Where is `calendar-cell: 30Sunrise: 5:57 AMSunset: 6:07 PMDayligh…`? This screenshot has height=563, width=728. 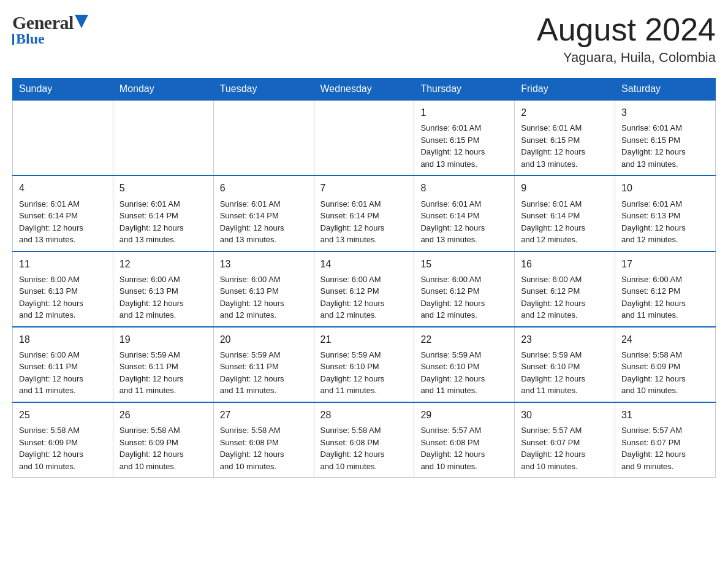
calendar-cell: 30Sunrise: 5:57 AMSunset: 6:07 PMDayligh… is located at coordinates (565, 440).